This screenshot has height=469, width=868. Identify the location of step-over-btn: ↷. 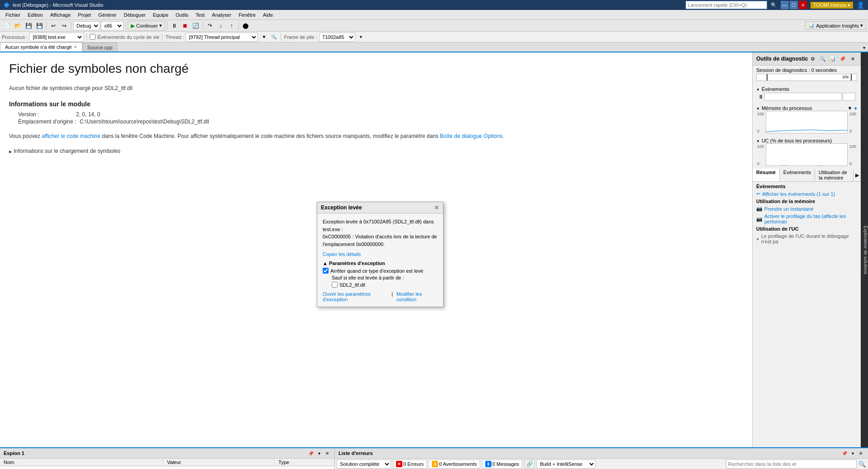
(210, 26).